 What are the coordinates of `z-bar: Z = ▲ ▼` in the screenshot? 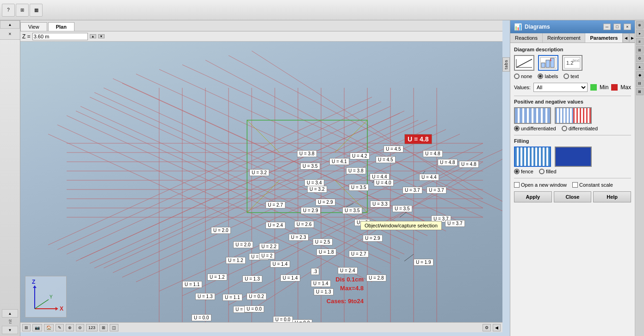 It's located at (261, 37).